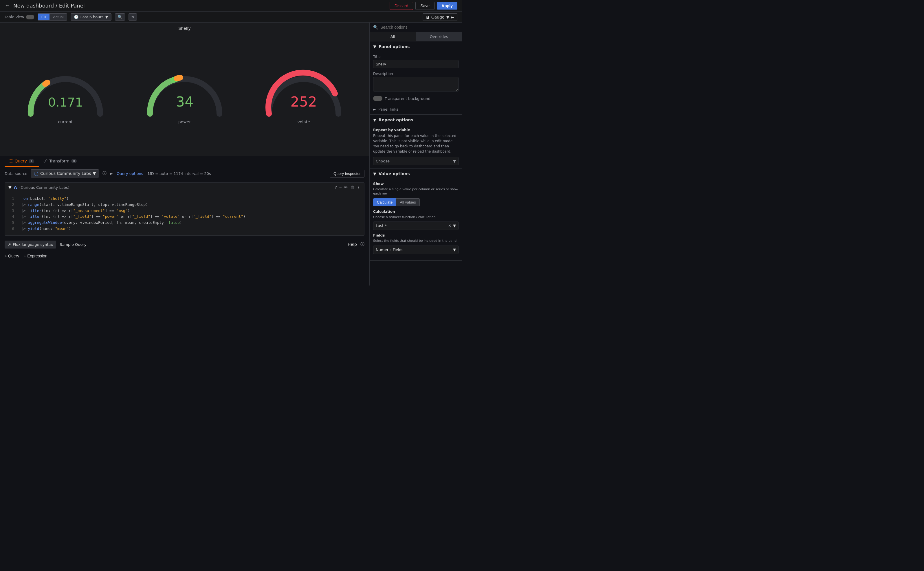 The height and width of the screenshot is (571, 924). Describe the element at coordinates (185, 94) in the screenshot. I see `gauges-container: 0.171 current 34` at that location.